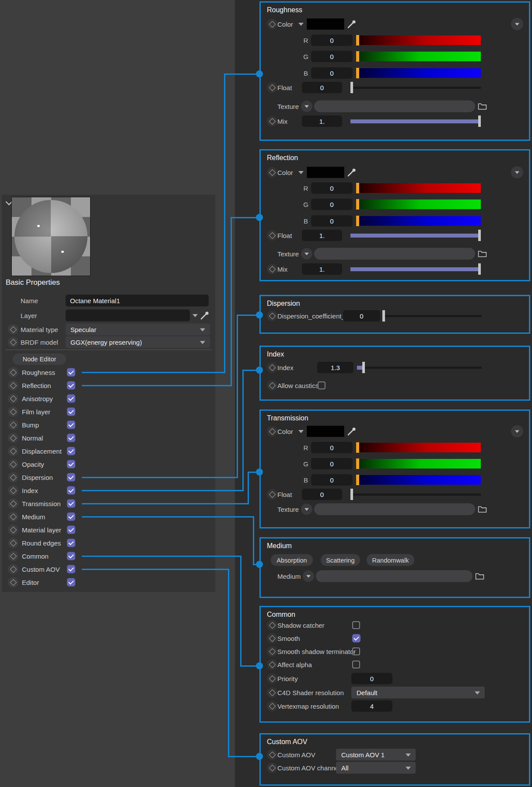 The image size is (532, 787). I want to click on r-slider-handle, so click(358, 40).